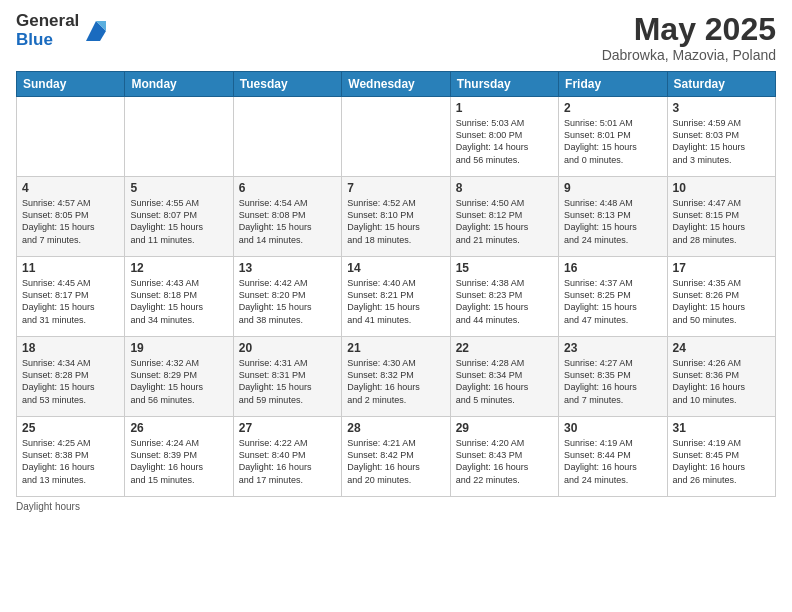 Image resolution: width=792 pixels, height=612 pixels. What do you see at coordinates (396, 217) in the screenshot?
I see `day-cell: 7Sunrise: 4:52 AM Sunset: 8:10 PM Daylig…` at bounding box center [396, 217].